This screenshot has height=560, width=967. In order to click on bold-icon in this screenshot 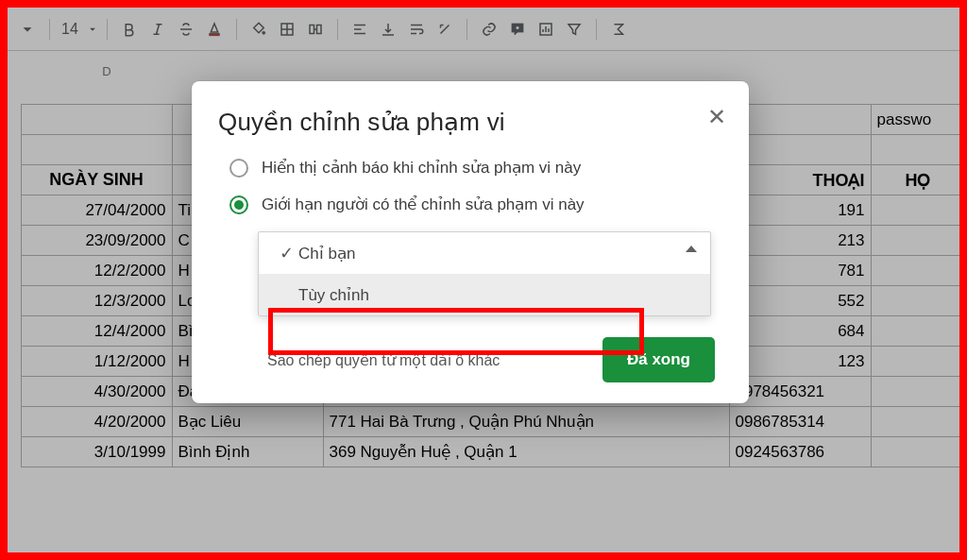, I will do `click(129, 29)`.